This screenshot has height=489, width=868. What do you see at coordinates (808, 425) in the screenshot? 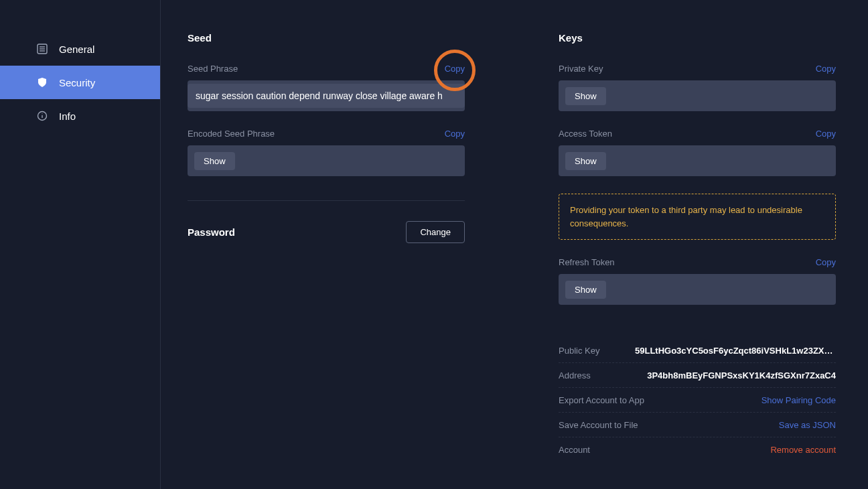
I see `save-link: Save as JSON` at bounding box center [808, 425].